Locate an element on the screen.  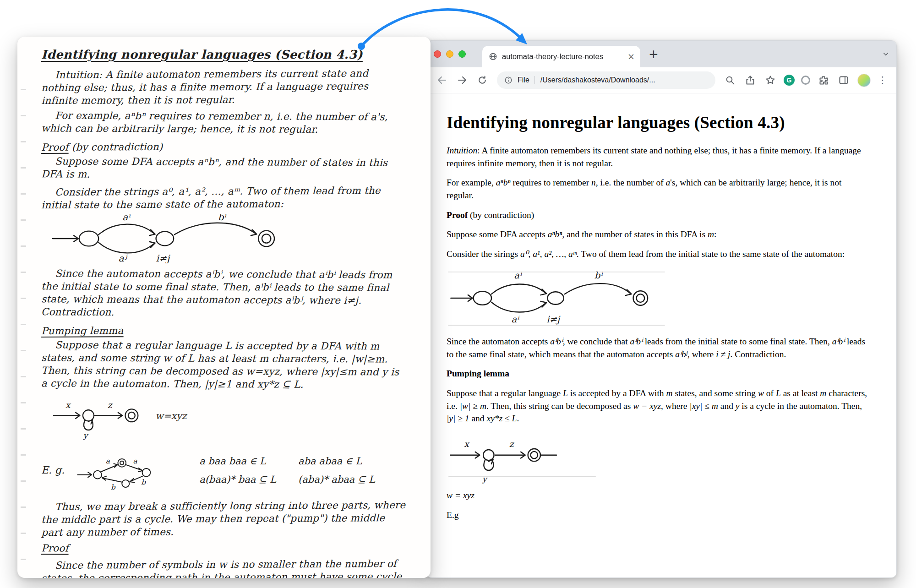
extensions-puzzle-icon is located at coordinates (823, 80).